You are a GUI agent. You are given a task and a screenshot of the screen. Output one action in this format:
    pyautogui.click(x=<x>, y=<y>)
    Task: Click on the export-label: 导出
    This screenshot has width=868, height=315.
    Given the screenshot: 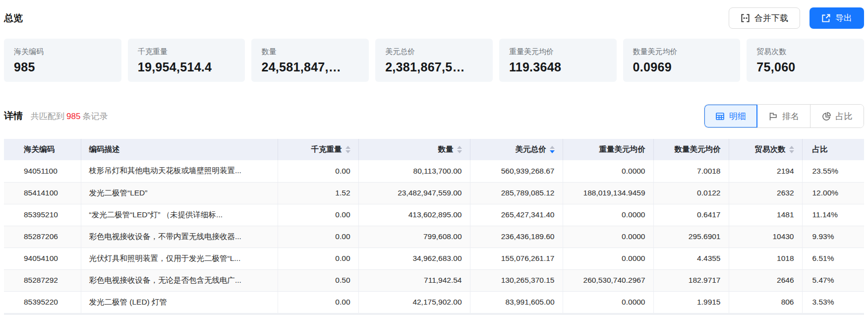 What is the action you would take?
    pyautogui.click(x=844, y=18)
    